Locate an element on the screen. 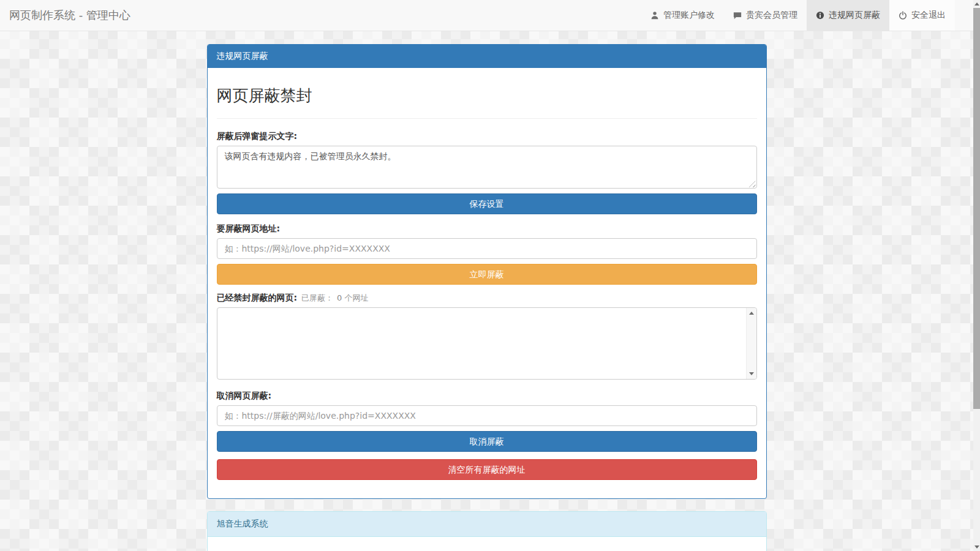  popup-text-label: 屏蔽后弹窗提示文字: is located at coordinates (487, 137).